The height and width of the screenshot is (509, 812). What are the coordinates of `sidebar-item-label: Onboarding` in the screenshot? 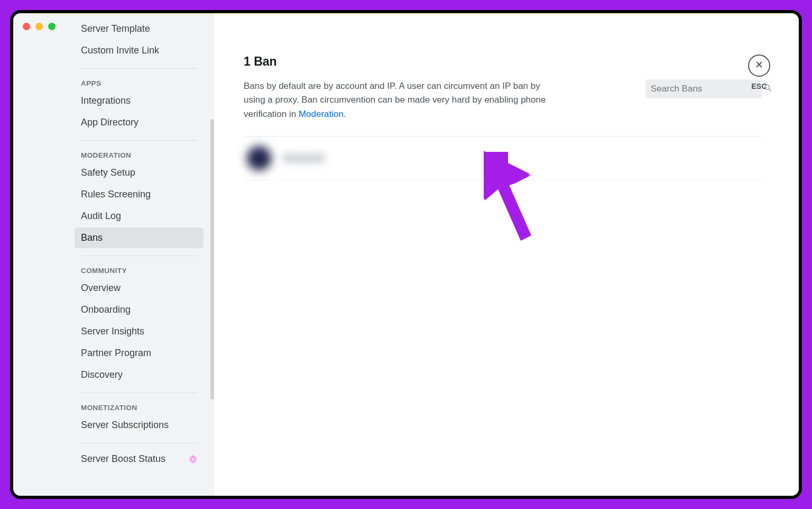 It's located at (106, 310).